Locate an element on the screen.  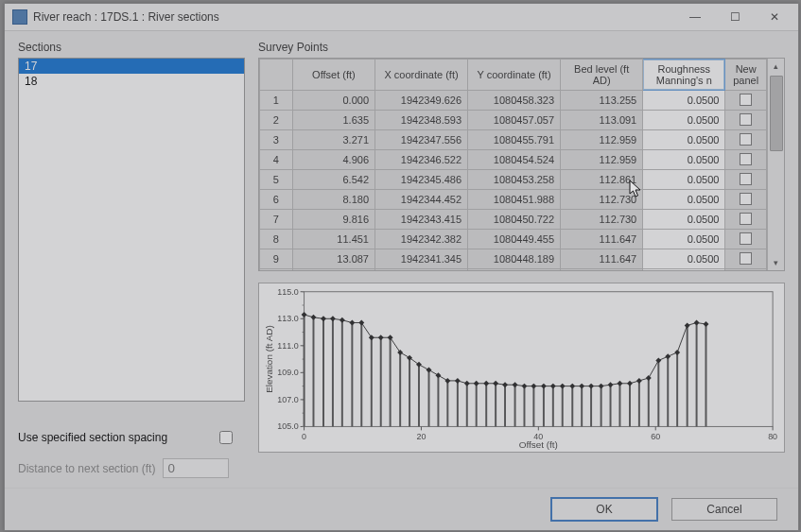
cell-offset: 14.722 is located at coordinates (333, 270).